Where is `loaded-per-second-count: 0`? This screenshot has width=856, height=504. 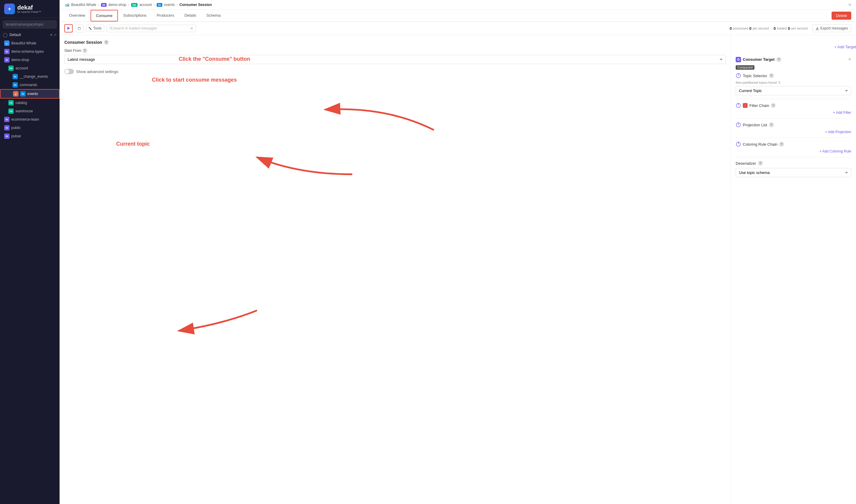 loaded-per-second-count: 0 is located at coordinates (789, 29).